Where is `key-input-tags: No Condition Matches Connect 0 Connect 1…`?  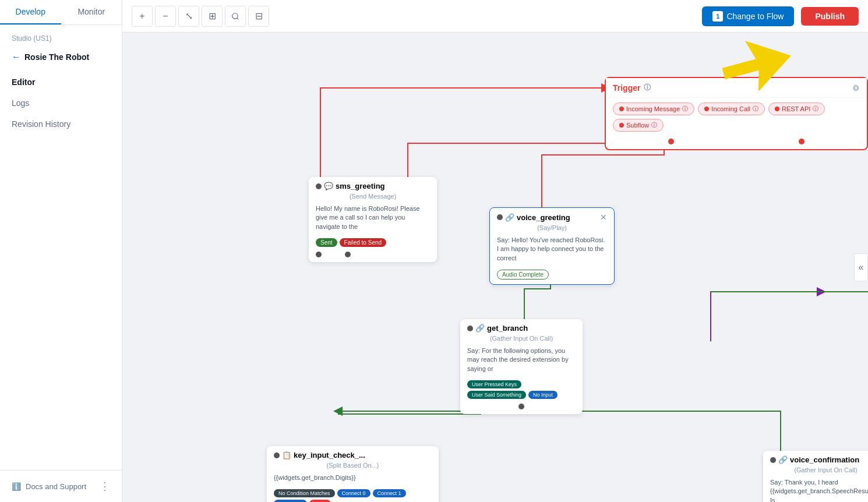
key-input-tags: No Condition Matches Connect 0 Connect 1… is located at coordinates (353, 494).